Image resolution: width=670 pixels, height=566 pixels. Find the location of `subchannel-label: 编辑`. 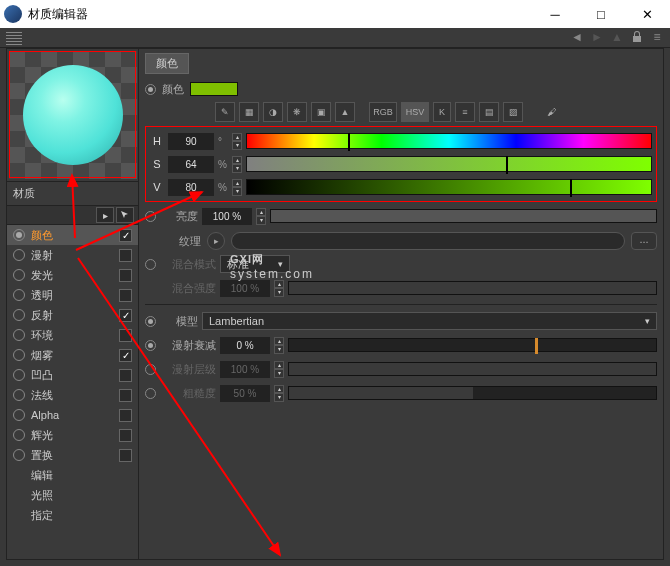

subchannel-label: 编辑 is located at coordinates (72, 476).